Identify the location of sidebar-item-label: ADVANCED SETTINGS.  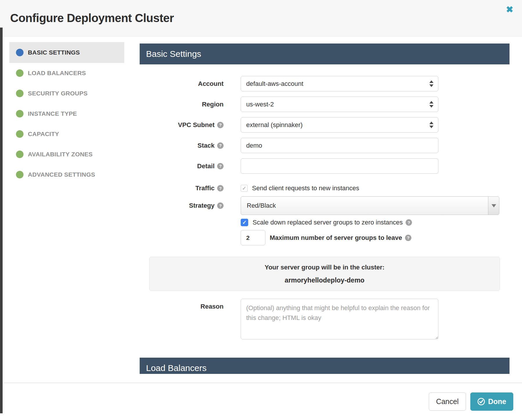
(62, 175).